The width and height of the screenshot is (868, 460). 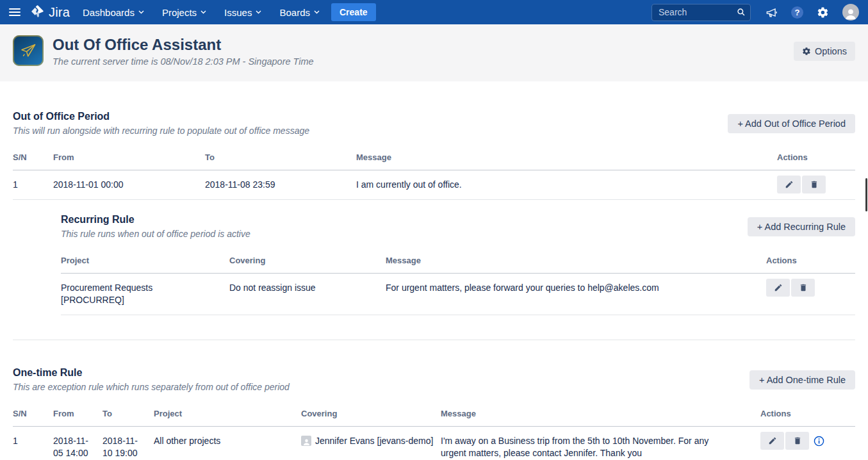 I want to click on assignee-avatar, so click(x=306, y=441).